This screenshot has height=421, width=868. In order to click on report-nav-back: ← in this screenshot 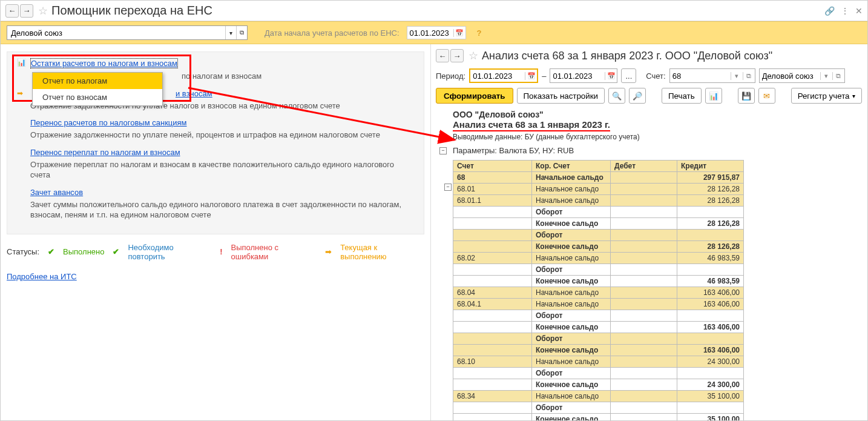, I will do `click(442, 56)`.